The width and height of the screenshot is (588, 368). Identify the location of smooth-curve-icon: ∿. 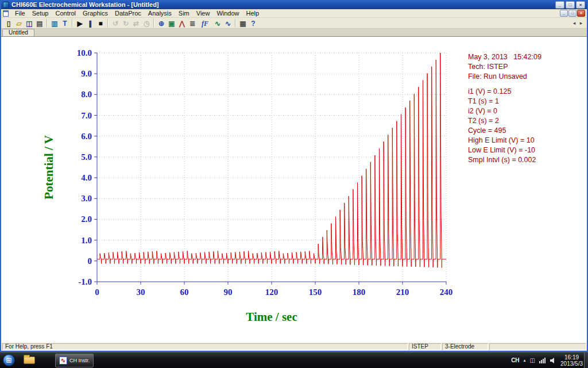
(228, 23).